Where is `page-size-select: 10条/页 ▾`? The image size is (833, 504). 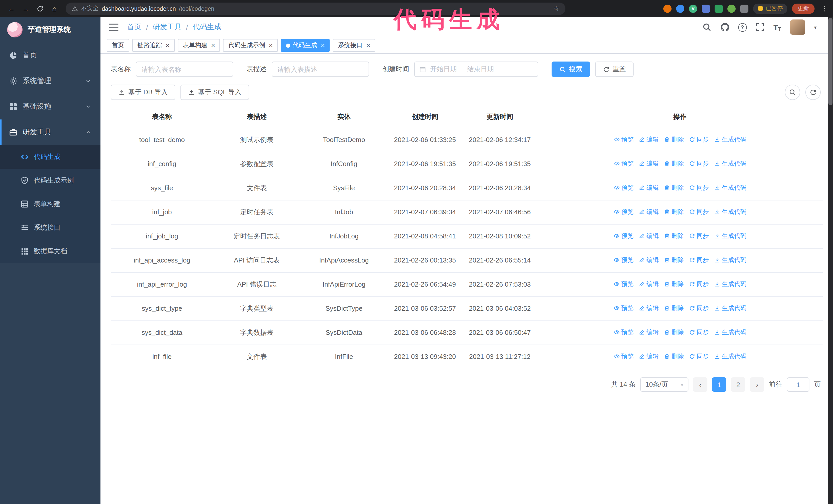
page-size-select: 10条/页 ▾ is located at coordinates (664, 385).